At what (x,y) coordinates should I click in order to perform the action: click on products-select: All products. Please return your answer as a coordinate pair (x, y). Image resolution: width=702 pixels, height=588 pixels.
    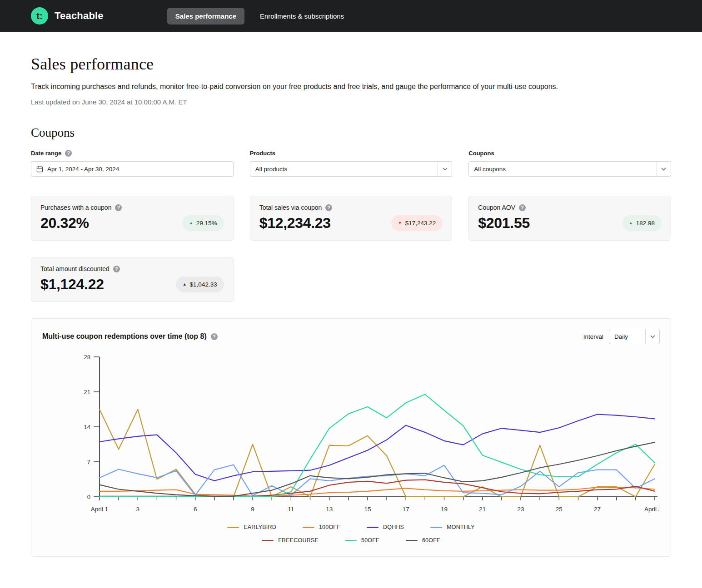
    Looking at the image, I should click on (351, 169).